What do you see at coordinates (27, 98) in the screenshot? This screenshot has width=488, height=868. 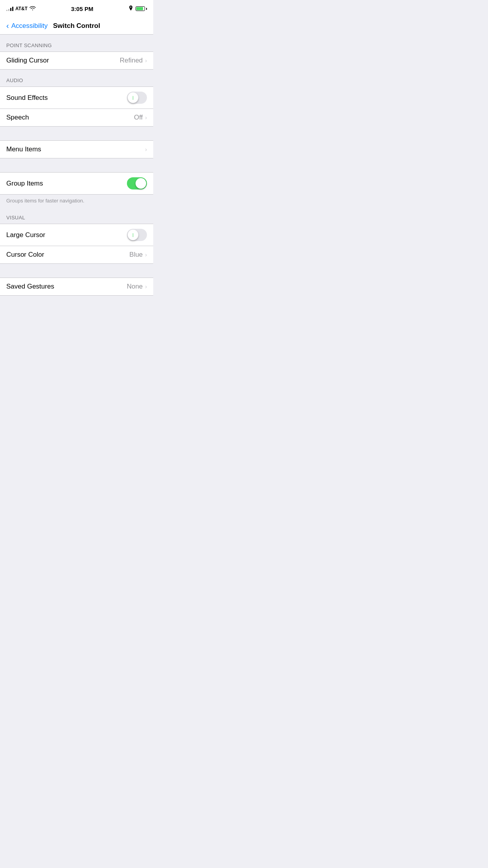 I see `sound-effects-label: Sound Effects` at bounding box center [27, 98].